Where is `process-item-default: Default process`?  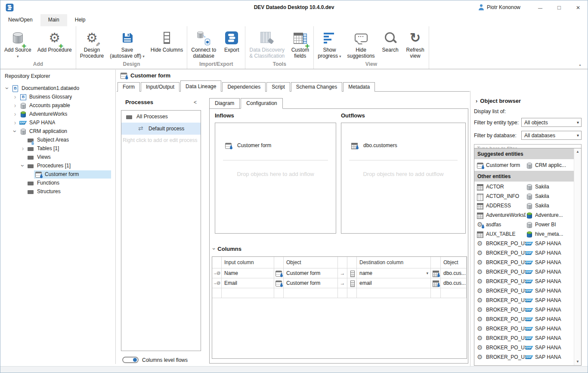
process-item-default: Default process is located at coordinates (161, 129).